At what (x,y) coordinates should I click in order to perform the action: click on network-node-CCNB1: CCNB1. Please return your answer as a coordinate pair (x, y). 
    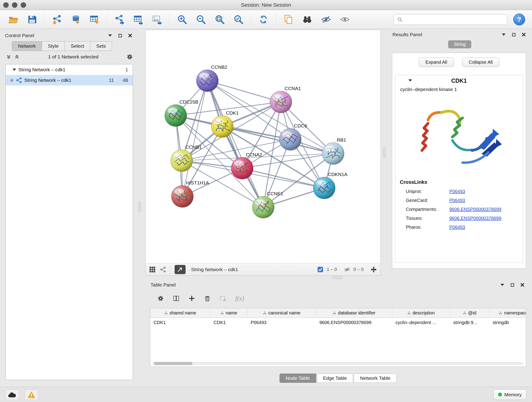
    Looking at the image, I should click on (186, 158).